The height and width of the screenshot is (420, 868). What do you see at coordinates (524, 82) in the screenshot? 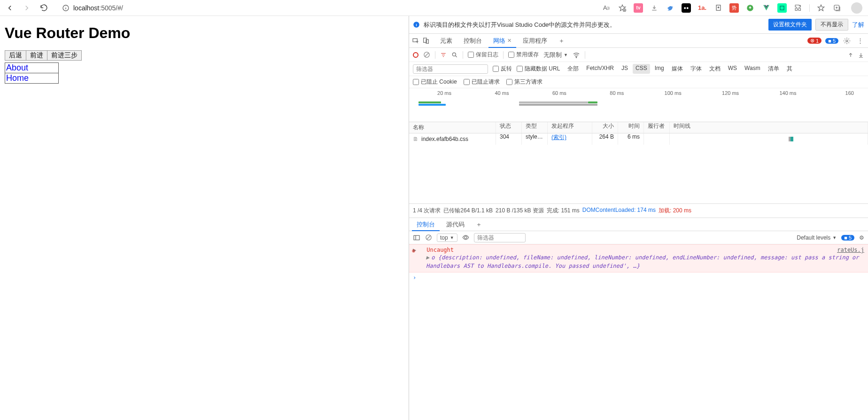
I see `thirdparty-checkbox: 第三方请求` at bounding box center [524, 82].